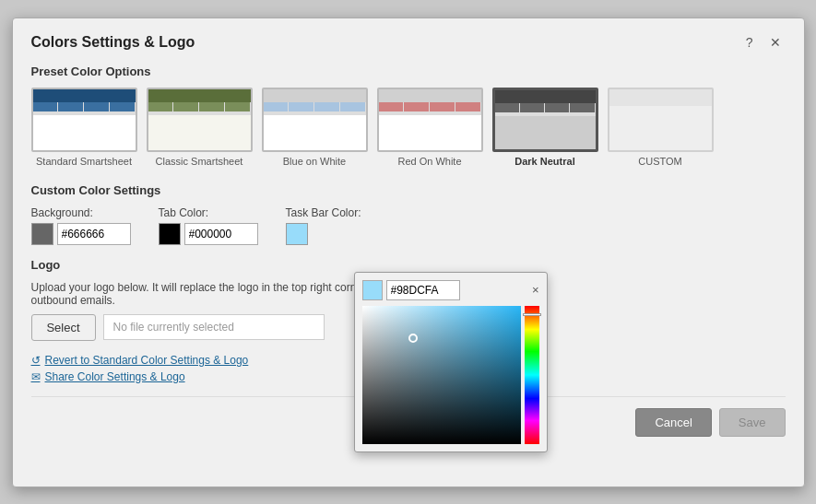  I want to click on tab-color-swatch, so click(170, 234).